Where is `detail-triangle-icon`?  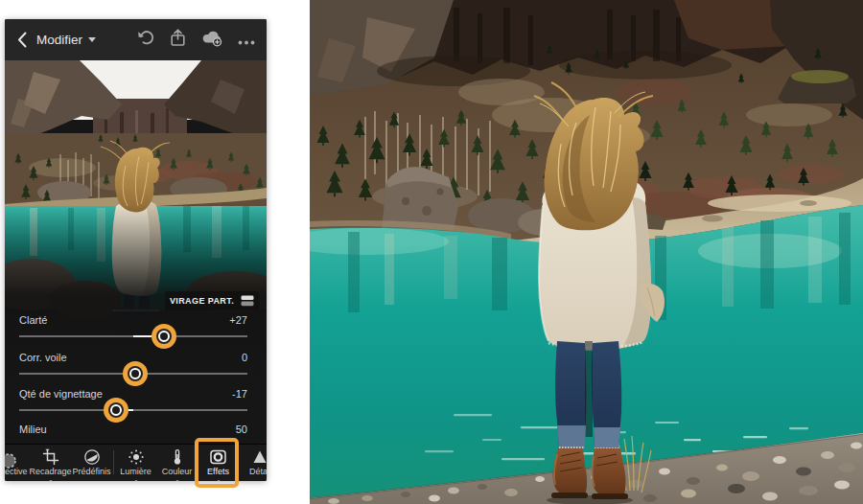
detail-triangle-icon is located at coordinates (259, 457).